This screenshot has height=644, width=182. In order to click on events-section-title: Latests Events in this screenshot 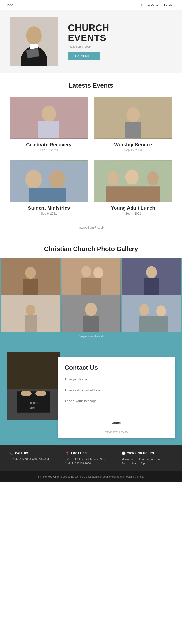, I will do `click(91, 84)`.